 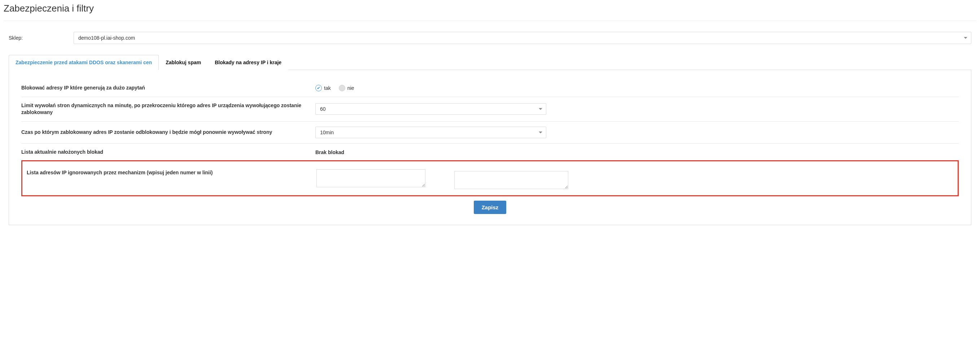 I want to click on radio-checked-icon: ✔, so click(x=319, y=88).